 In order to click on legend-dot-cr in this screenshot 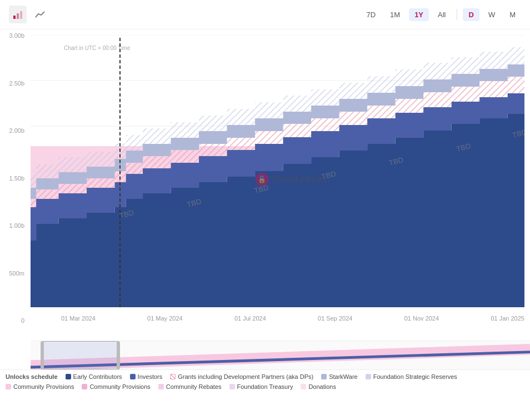, I will do `click(161, 387)`.